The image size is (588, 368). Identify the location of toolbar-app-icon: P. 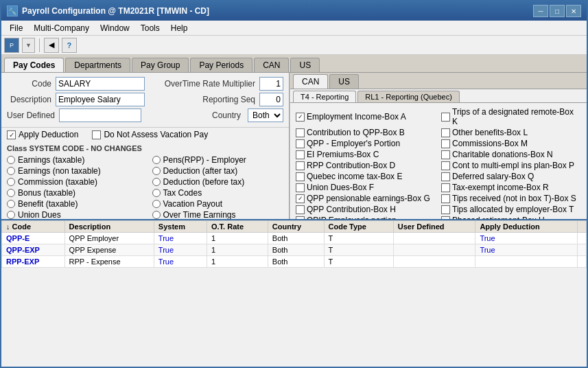
(12, 45).